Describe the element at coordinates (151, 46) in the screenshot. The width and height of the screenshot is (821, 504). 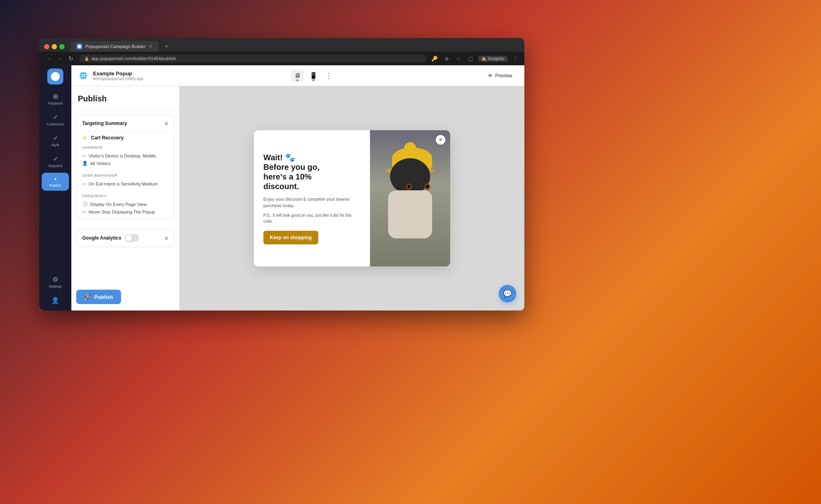
I see `tab-close-button: ✕` at that location.